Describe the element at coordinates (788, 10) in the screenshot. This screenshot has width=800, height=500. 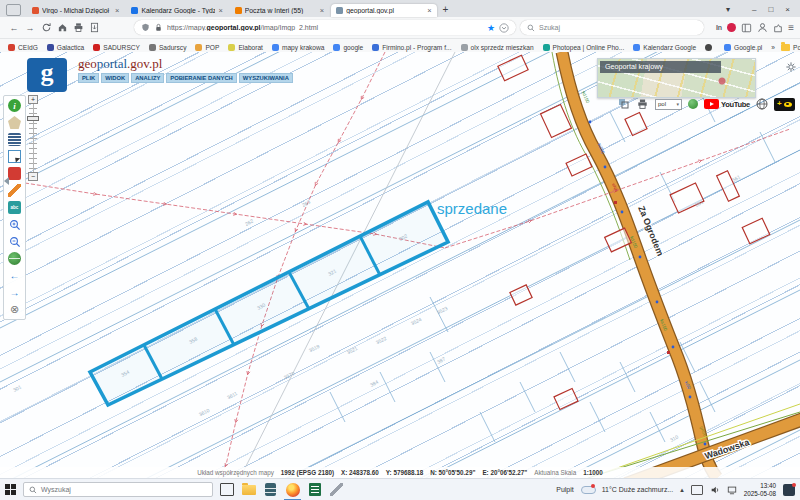
I see `close-button: ×` at that location.